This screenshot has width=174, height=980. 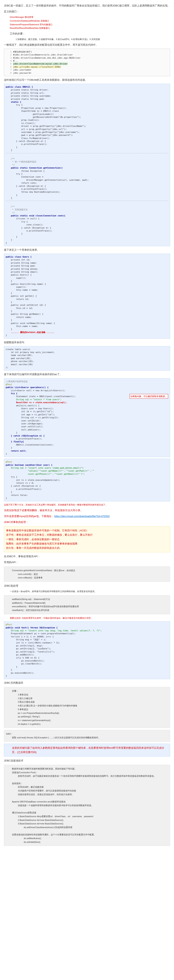 I want to click on tx-api-intro: 在JDBC中，事务处理相关API：, so click(x=87, y=556).